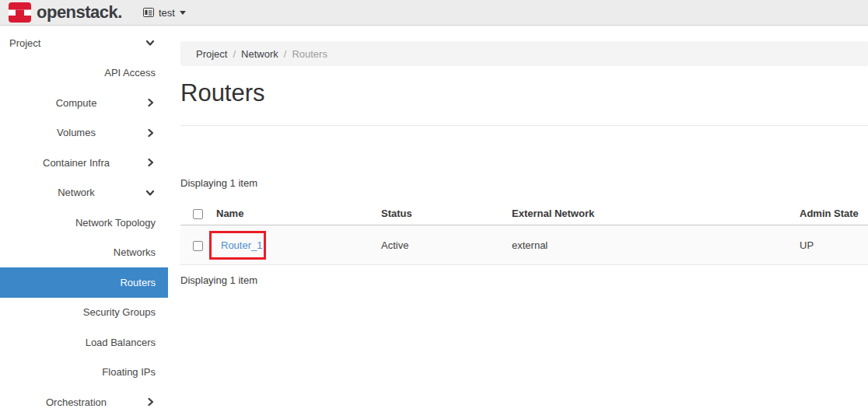  What do you see at coordinates (84, 103) in the screenshot?
I see `sidebar-item-compute: Compute` at bounding box center [84, 103].